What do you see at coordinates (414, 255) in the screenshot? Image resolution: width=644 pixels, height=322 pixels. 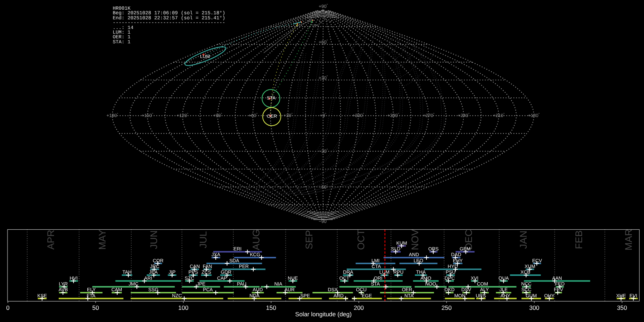 I see `svg-text: AND` at bounding box center [414, 255].